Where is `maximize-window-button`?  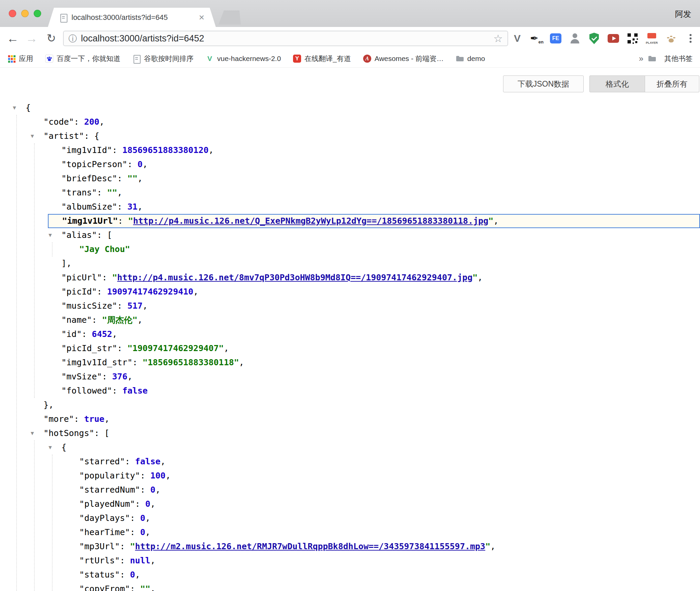 maximize-window-button is located at coordinates (37, 13).